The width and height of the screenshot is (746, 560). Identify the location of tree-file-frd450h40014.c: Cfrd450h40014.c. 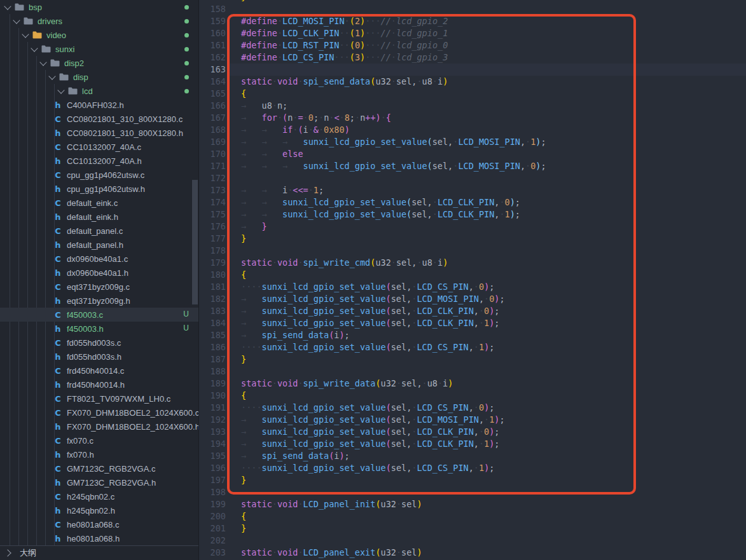
(99, 371).